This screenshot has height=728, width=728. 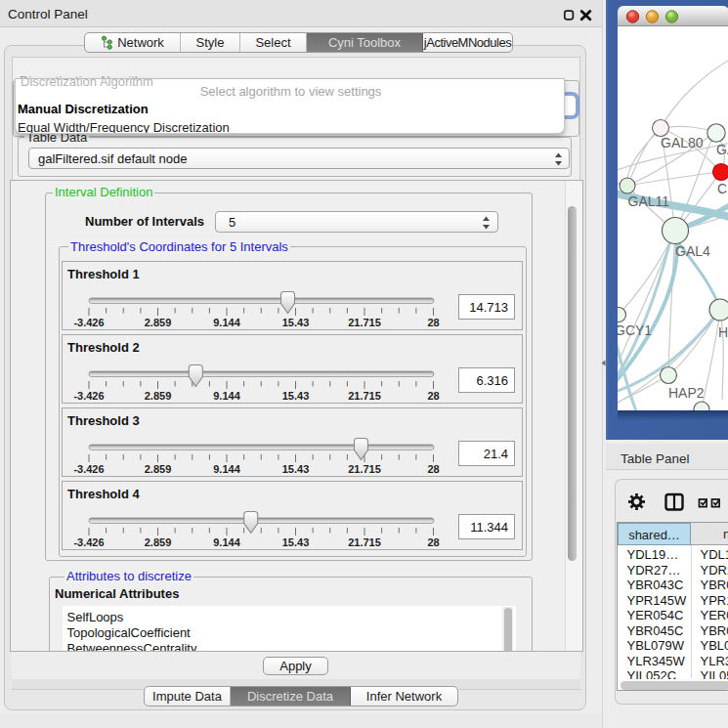 I want to click on svg-text: GAL11, so click(x=649, y=201).